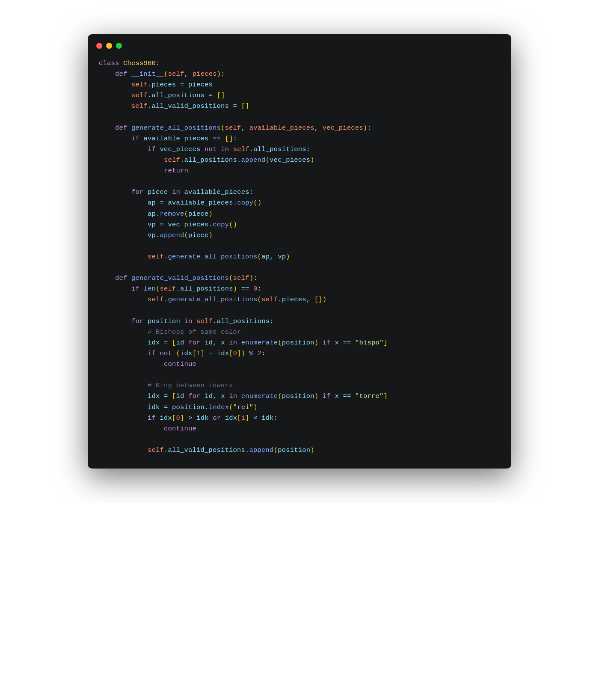 Image resolution: width=599 pixels, height=700 pixels. Describe the element at coordinates (255, 289) in the screenshot. I see `literal-zero: 0` at that location.